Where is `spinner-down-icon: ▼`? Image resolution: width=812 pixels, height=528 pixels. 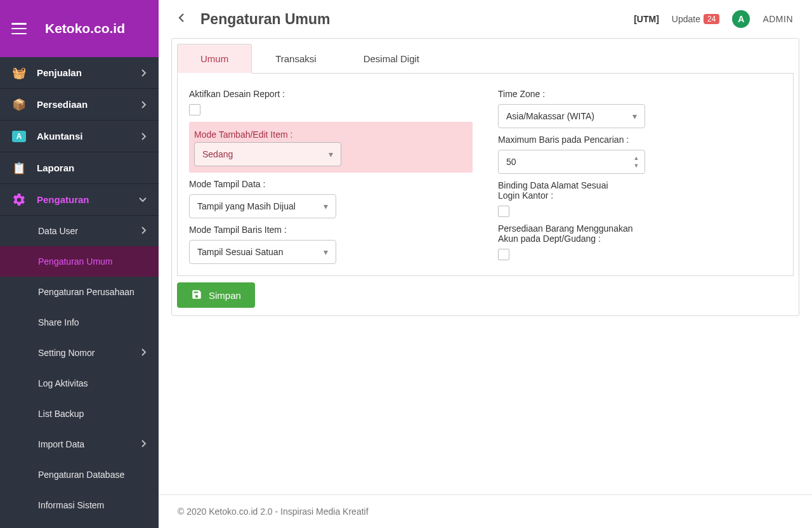
spinner-down-icon: ▼ is located at coordinates (636, 166).